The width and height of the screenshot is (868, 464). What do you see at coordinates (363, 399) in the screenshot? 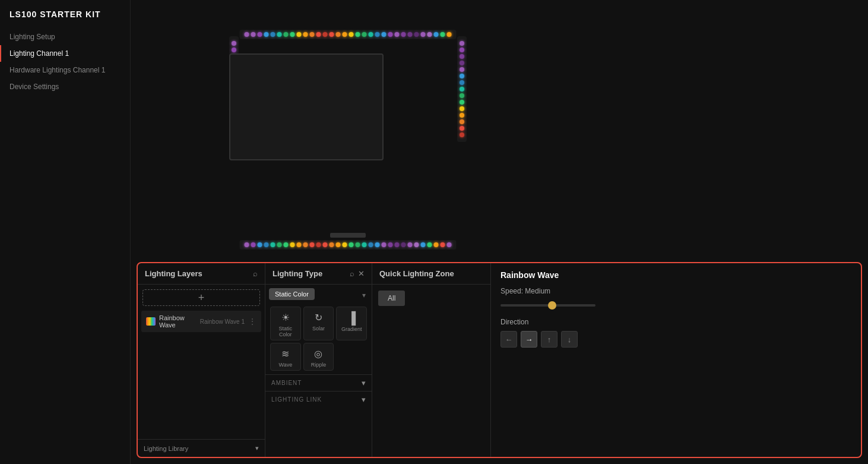
I see `lighting-link-chevron: ▾` at bounding box center [363, 399].